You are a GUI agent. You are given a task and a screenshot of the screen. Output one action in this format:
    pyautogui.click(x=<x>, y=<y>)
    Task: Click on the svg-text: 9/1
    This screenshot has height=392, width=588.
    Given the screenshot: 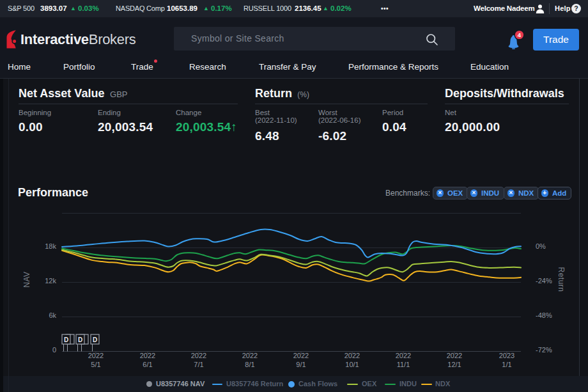 What is the action you would take?
    pyautogui.click(x=300, y=365)
    